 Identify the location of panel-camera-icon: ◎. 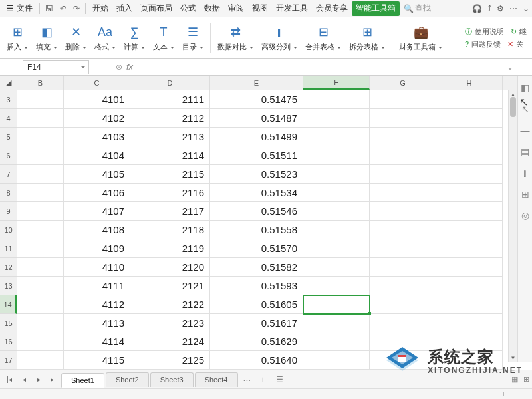
(525, 215).